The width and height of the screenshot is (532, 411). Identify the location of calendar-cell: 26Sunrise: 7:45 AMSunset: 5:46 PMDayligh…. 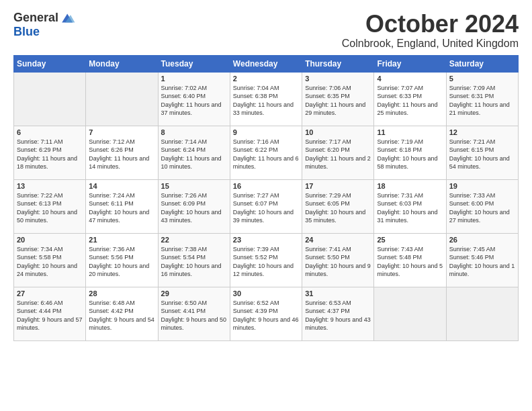
(482, 260).